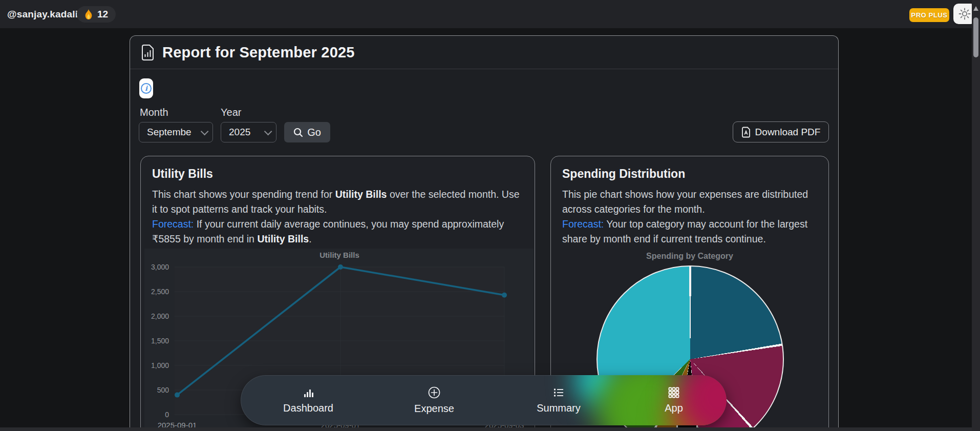  What do you see at coordinates (490, 429) in the screenshot?
I see `viewport-bottom-strip` at bounding box center [490, 429].